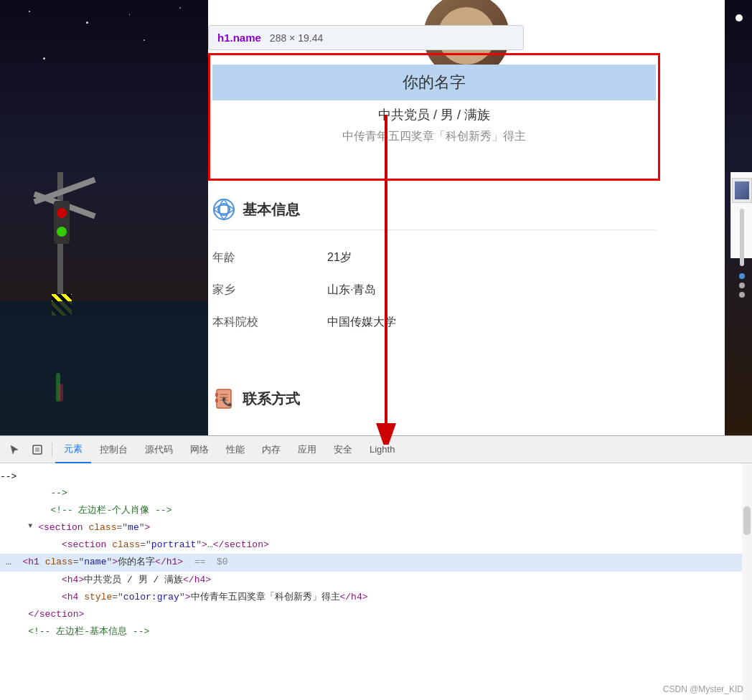 The image size is (752, 700). Describe the element at coordinates (224, 399) in the screenshot. I see `contact-icon: 📞` at that location.